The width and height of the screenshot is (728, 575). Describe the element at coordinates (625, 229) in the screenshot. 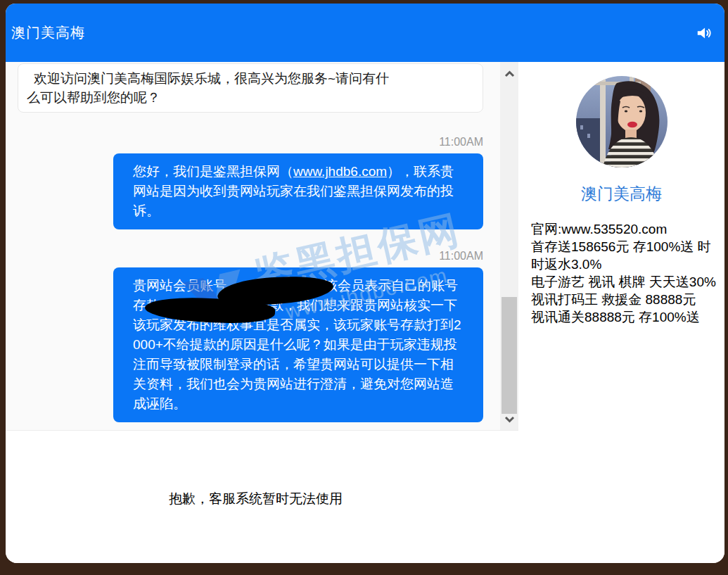

I see `promo-line: 官网:www.535520.com` at that location.